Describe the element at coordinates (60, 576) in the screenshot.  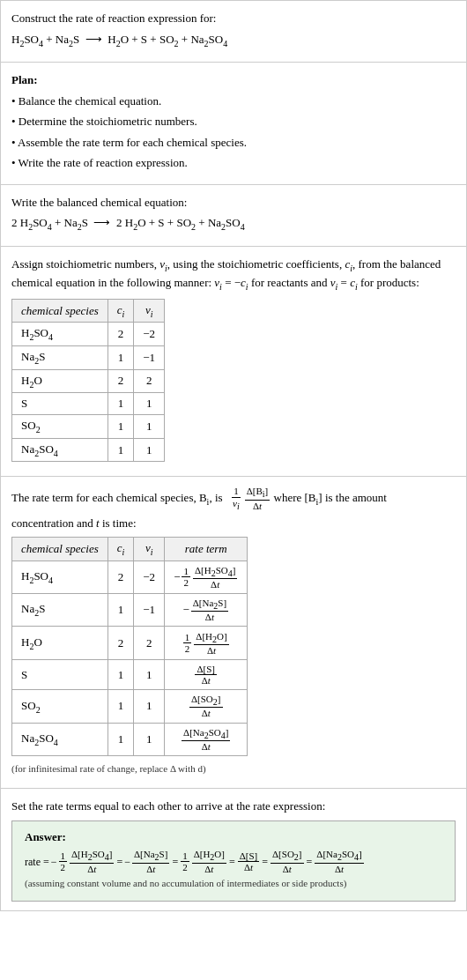
I see `rt-species-h2so4: H2SO4` at that location.